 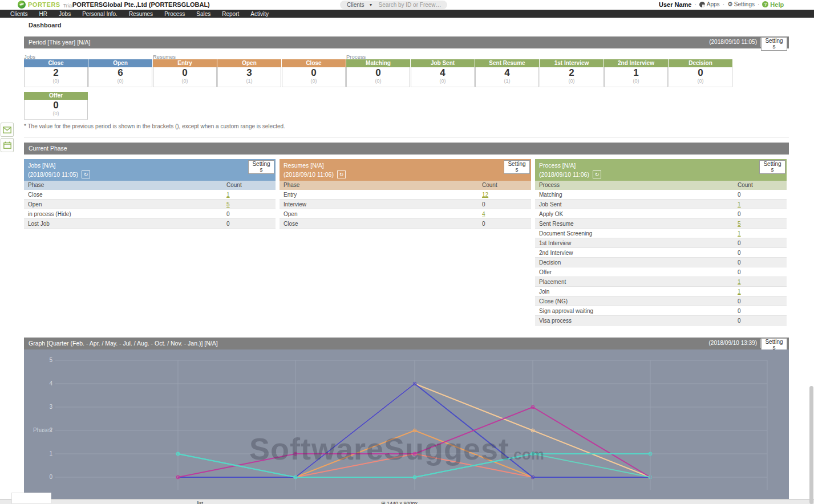 I want to click on stat-cells: Matching0(0)Job Sent4(0)Sent Resume4(1)1…, so click(x=540, y=73).